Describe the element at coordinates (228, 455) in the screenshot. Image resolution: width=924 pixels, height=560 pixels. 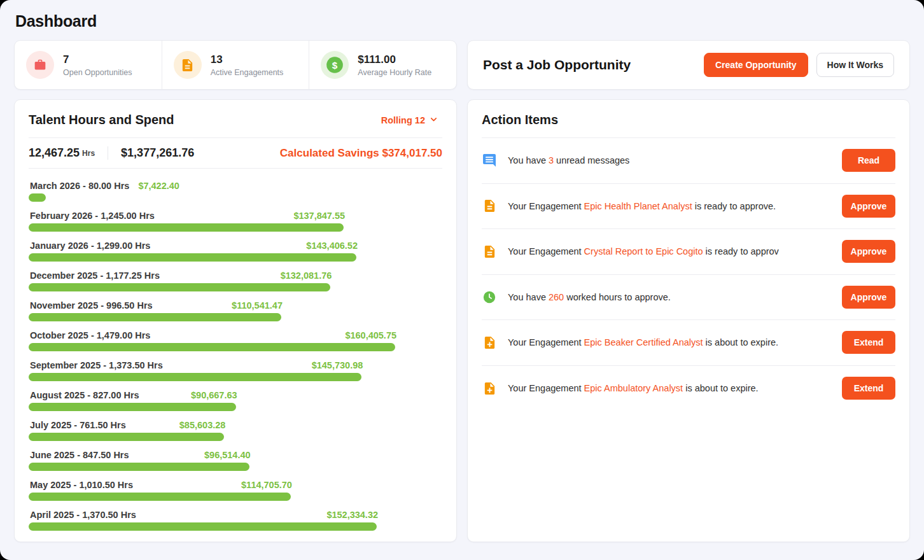
I see `bar-spend-value: $96,514.40` at that location.